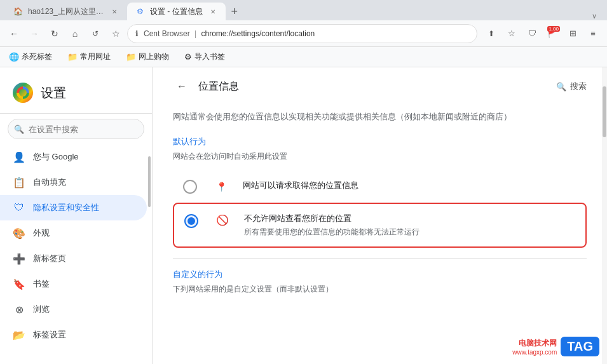  I want to click on tab-2: ⚙ 设置 - 位置信息 ✕, so click(177, 11).